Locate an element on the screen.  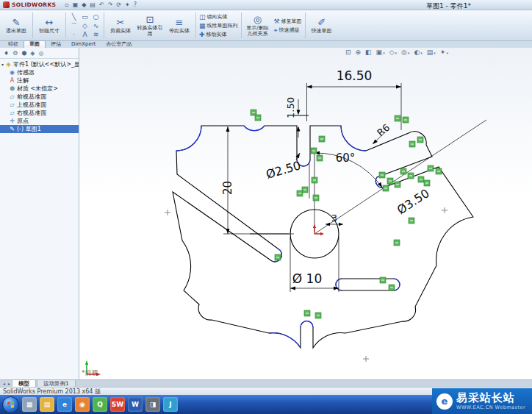
offset-entities-button: ≡等距实体 is located at coordinates (179, 25).